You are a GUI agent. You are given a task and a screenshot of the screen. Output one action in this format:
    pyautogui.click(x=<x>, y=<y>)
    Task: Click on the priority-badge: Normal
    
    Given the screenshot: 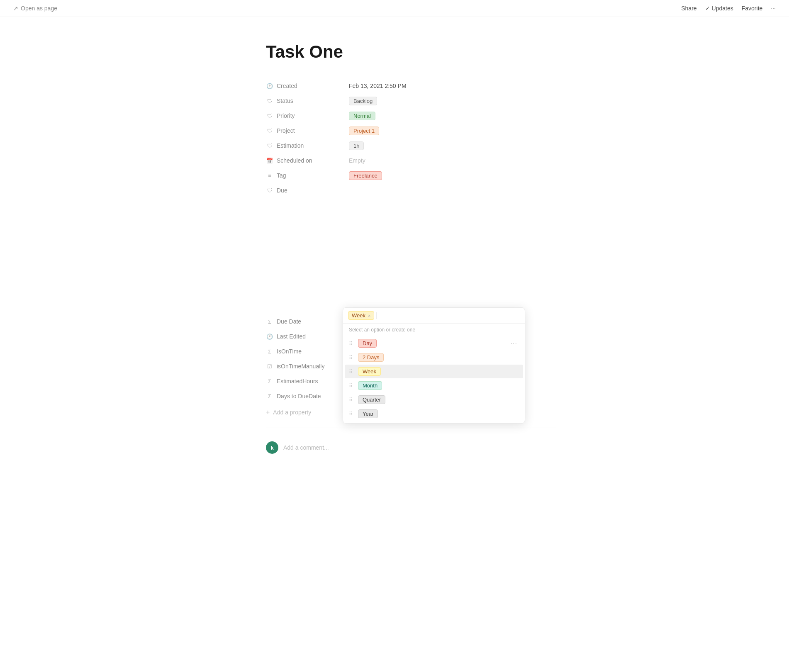 What is the action you would take?
    pyautogui.click(x=362, y=116)
    